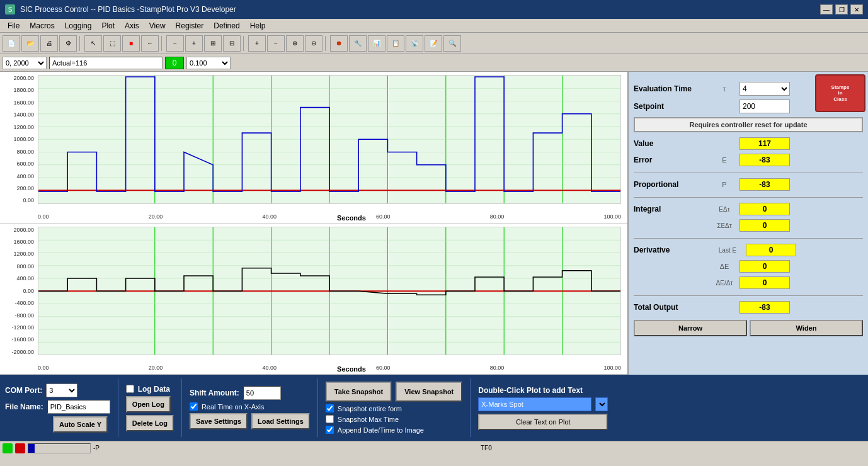  I want to click on toolbar2: 0, 2000 Actual=116 0 0.100, so click(434, 63).